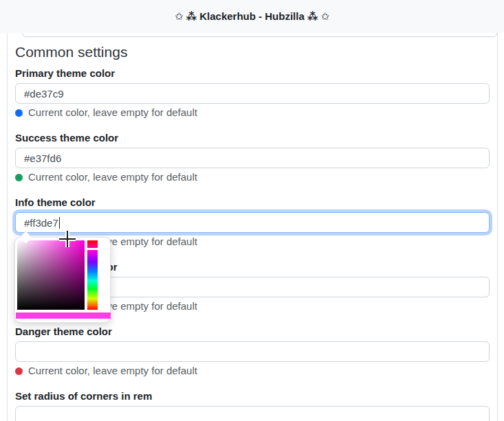 Image resolution: width=504 pixels, height=421 pixels. What do you see at coordinates (252, 177) in the screenshot?
I see `success-help-line: Current color, leave empty for default` at bounding box center [252, 177].